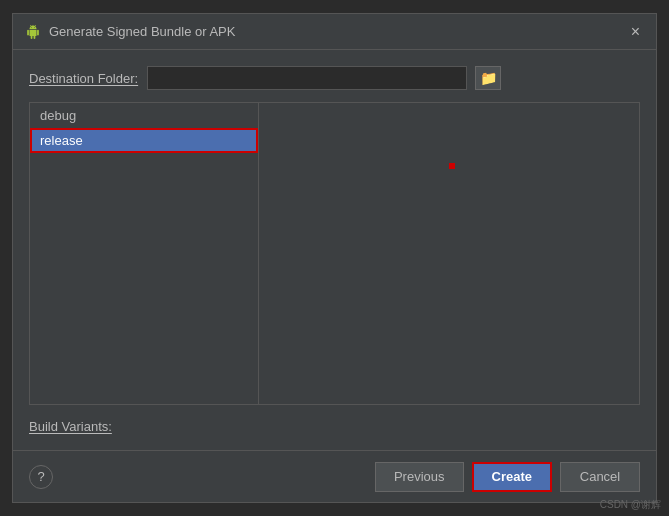  I want to click on destination-input, so click(307, 78).